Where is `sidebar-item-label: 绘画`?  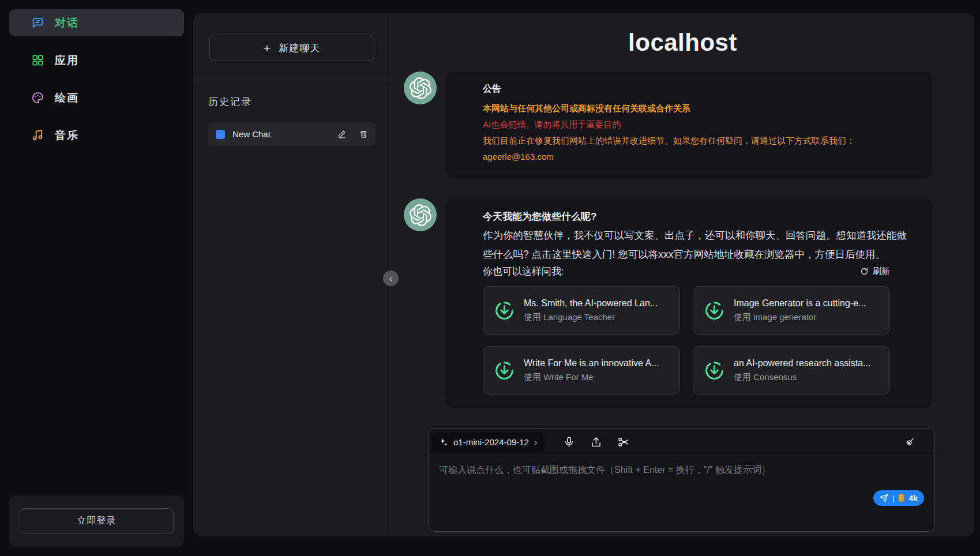
sidebar-item-label: 绘画 is located at coordinates (67, 98).